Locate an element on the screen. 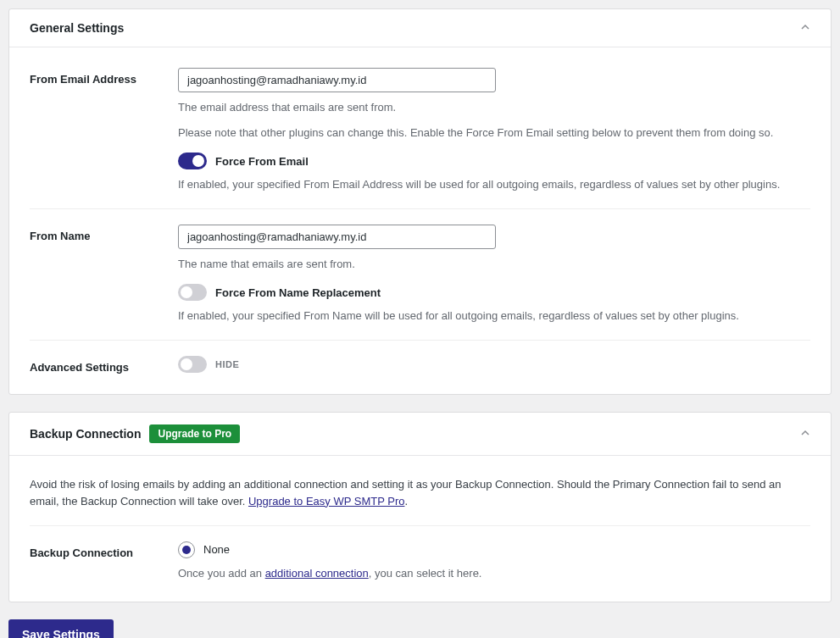  from-email-input is located at coordinates (337, 80).